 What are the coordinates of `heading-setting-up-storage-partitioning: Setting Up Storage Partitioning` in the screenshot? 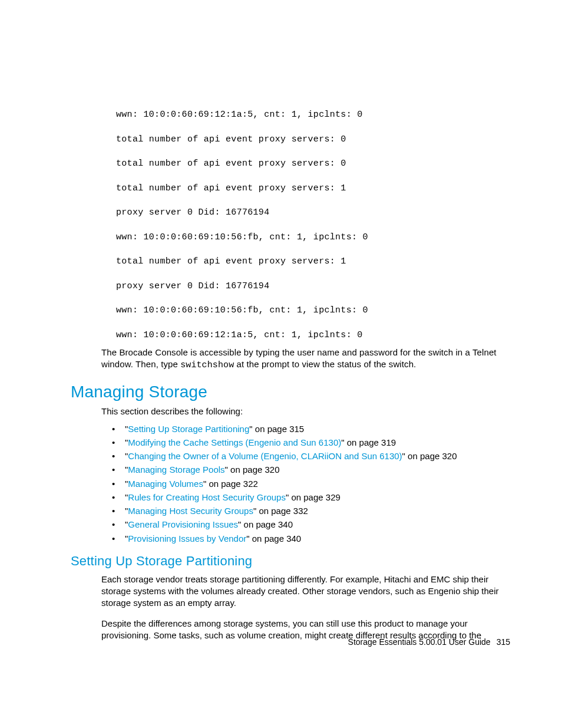 It's located at (290, 561).